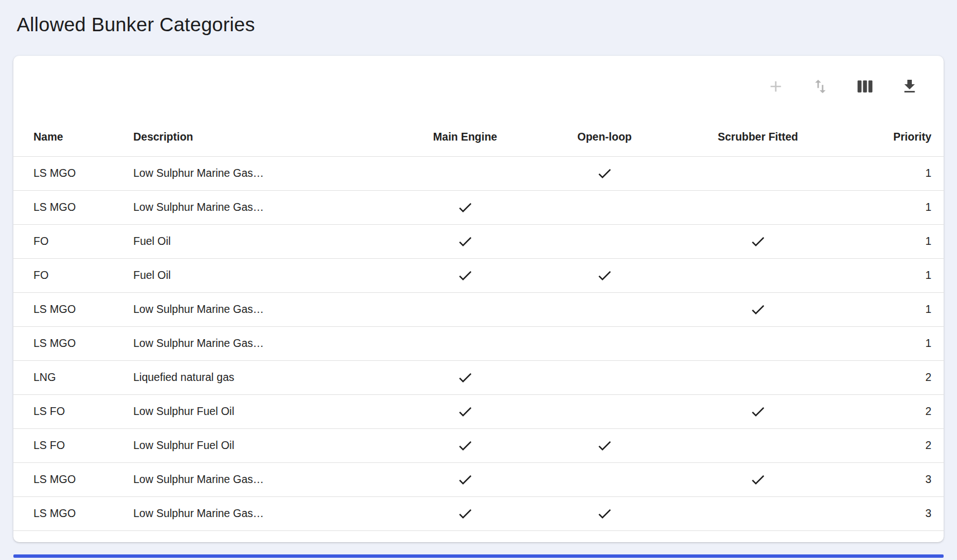  Describe the element at coordinates (70, 377) in the screenshot. I see `cell-name: LNG` at that location.